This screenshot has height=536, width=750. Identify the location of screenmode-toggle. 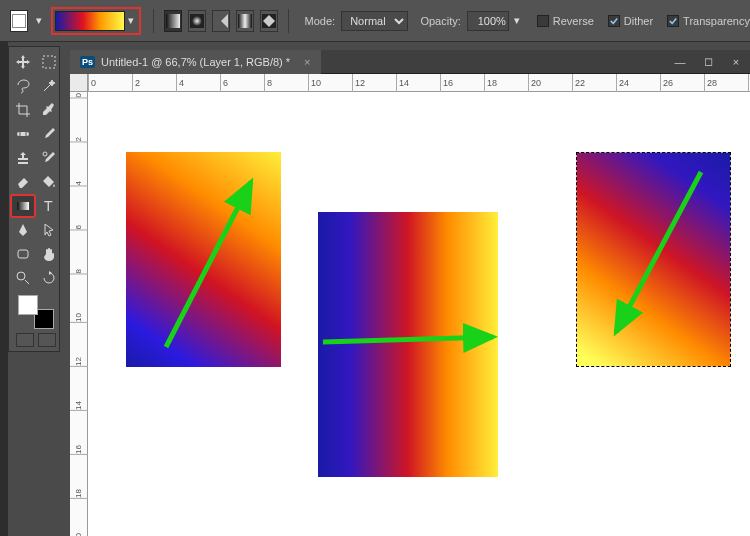
(47, 340).